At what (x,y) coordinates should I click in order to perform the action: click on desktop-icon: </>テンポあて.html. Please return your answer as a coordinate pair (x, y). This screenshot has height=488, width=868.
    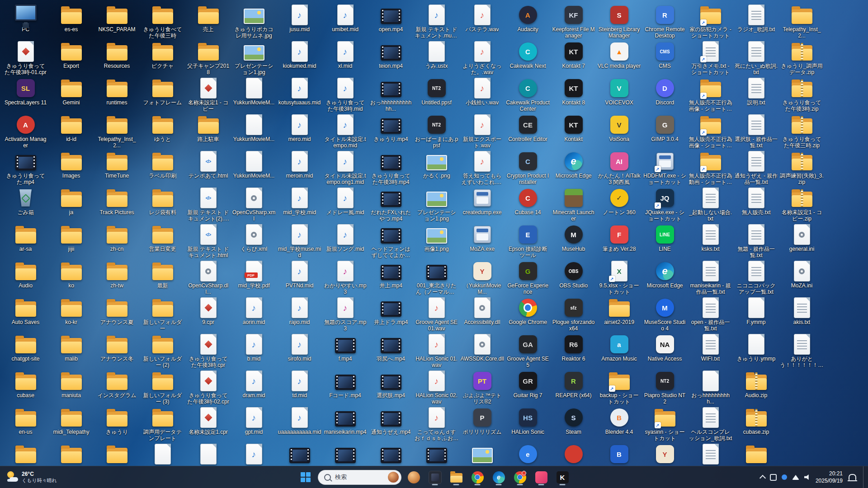
    Looking at the image, I should click on (208, 167).